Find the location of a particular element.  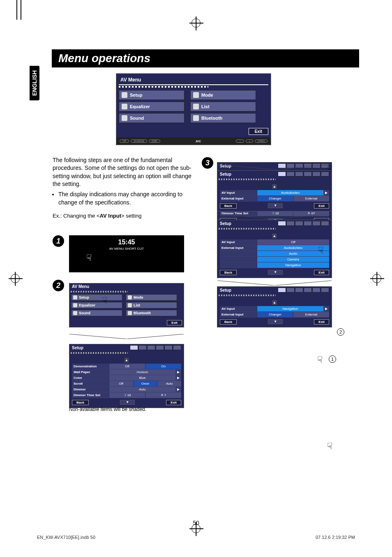

body-text: The following steps are one of the funda… is located at coordinates (122, 189).